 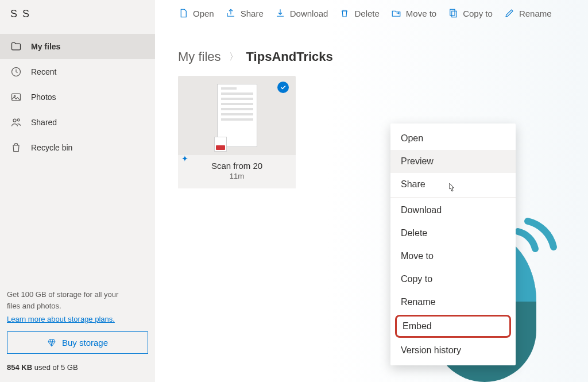 What do you see at coordinates (203, 14) in the screenshot?
I see `toolbar-open-label: Open` at bounding box center [203, 14].